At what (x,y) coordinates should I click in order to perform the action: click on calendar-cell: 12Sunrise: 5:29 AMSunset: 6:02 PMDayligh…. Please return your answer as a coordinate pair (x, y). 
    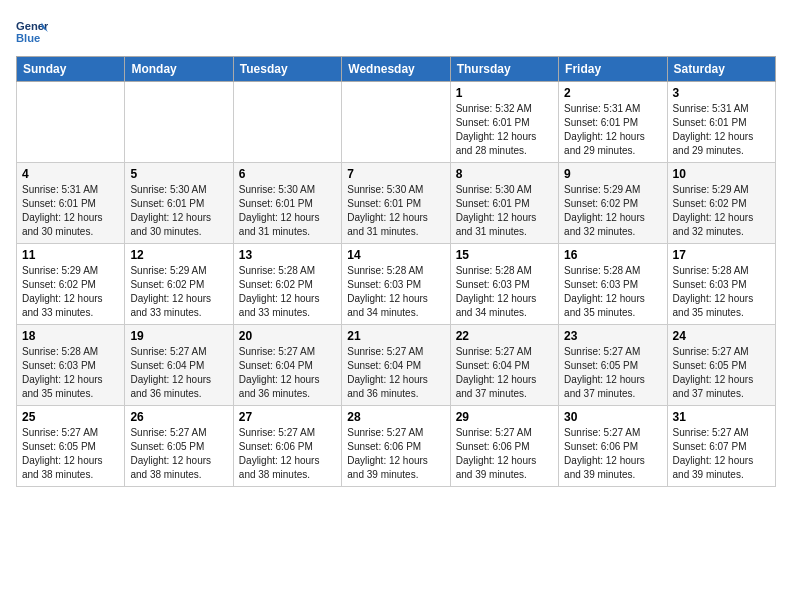
    Looking at the image, I should click on (179, 284).